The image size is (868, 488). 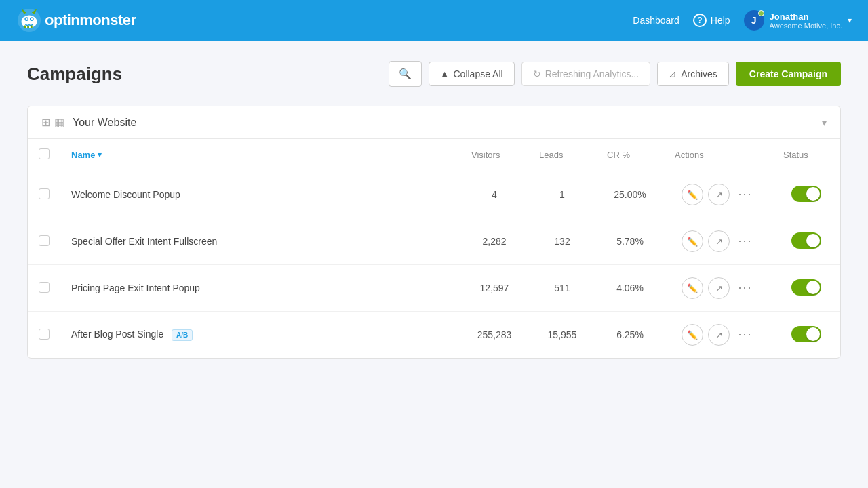 What do you see at coordinates (700, 20) in the screenshot?
I see `help-icon: ?` at bounding box center [700, 20].